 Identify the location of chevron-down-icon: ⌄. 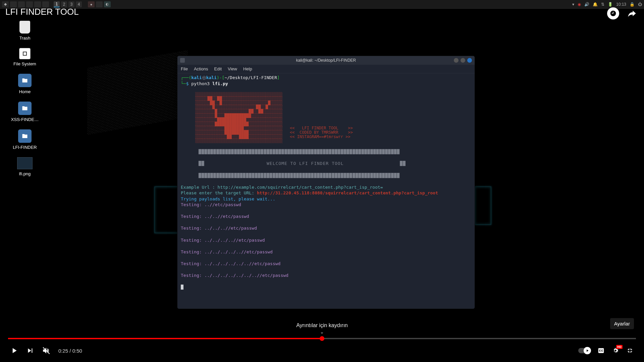
(322, 332).